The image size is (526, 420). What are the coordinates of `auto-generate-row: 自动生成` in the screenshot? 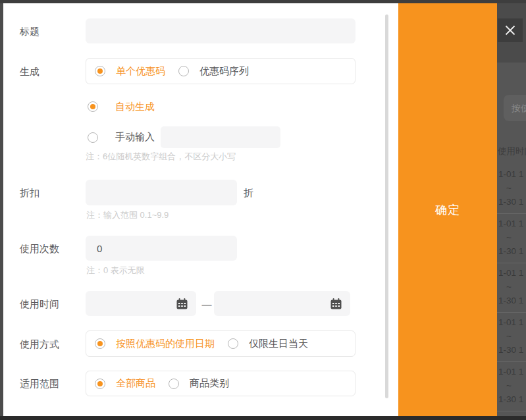 It's located at (121, 107).